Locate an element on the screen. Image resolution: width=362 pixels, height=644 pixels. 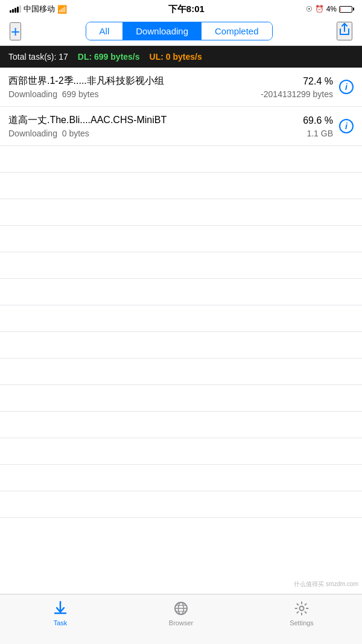
upload-speed: UL: 0 bytes/s is located at coordinates (176, 57).